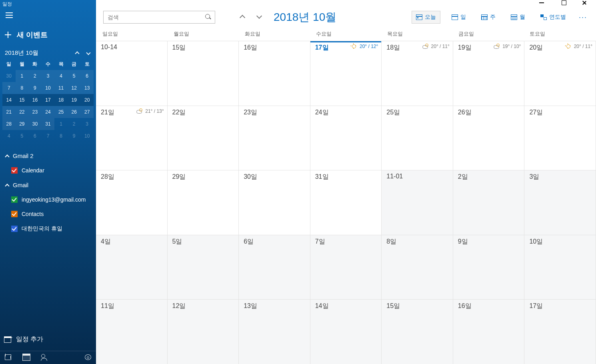  Describe the element at coordinates (48, 170) in the screenshot. I see `calendar-list-item: Calendar` at that location.